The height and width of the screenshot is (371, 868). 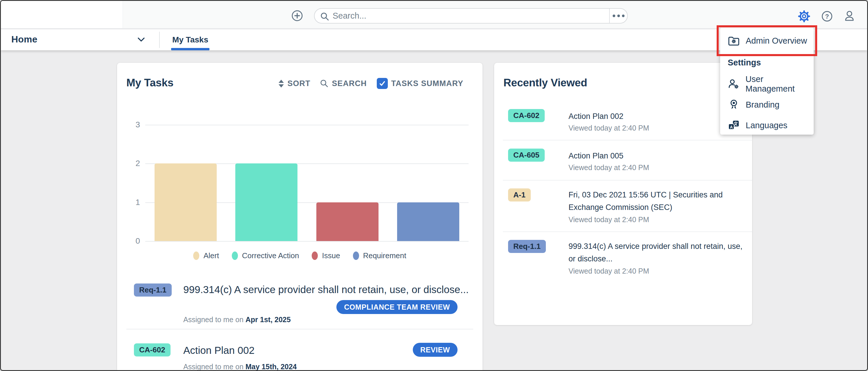 I want to click on person-icon, so click(x=849, y=16).